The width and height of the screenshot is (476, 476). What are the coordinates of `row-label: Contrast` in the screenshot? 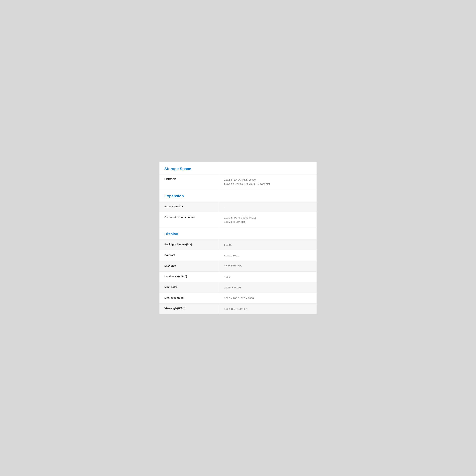 It's located at (170, 255).